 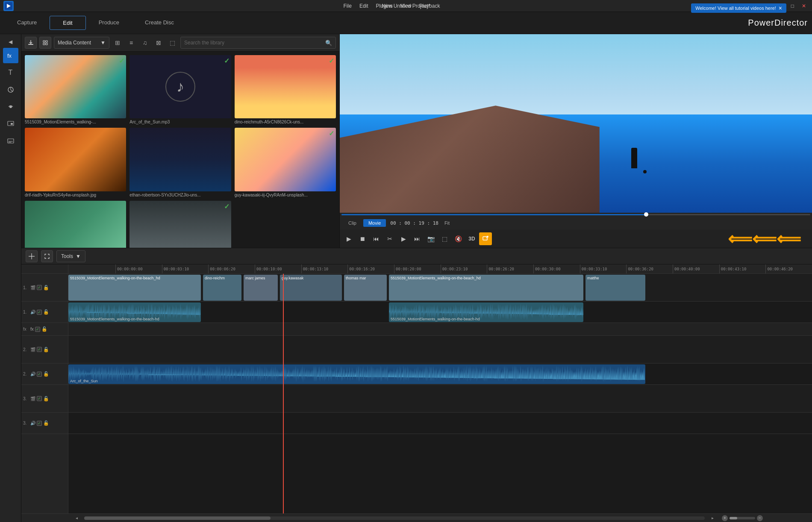 I want to click on search-box: 🔍, so click(x=258, y=43).